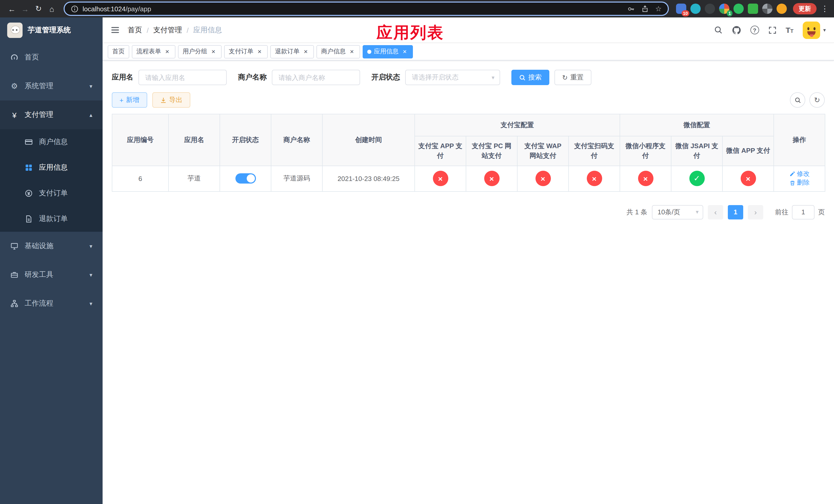 The width and height of the screenshot is (834, 504). What do you see at coordinates (789, 30) in the screenshot?
I see `font-size-icon: TT` at bounding box center [789, 30].